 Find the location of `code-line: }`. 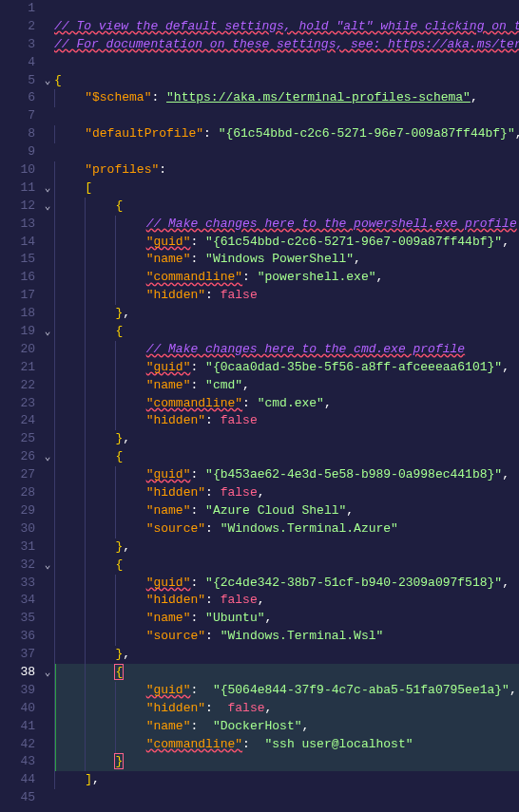

code-line: } is located at coordinates (287, 762).